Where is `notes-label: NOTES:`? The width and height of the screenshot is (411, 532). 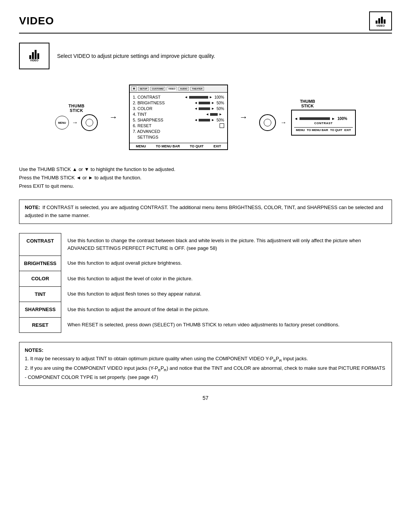
notes-label: NOTES: is located at coordinates (34, 350).